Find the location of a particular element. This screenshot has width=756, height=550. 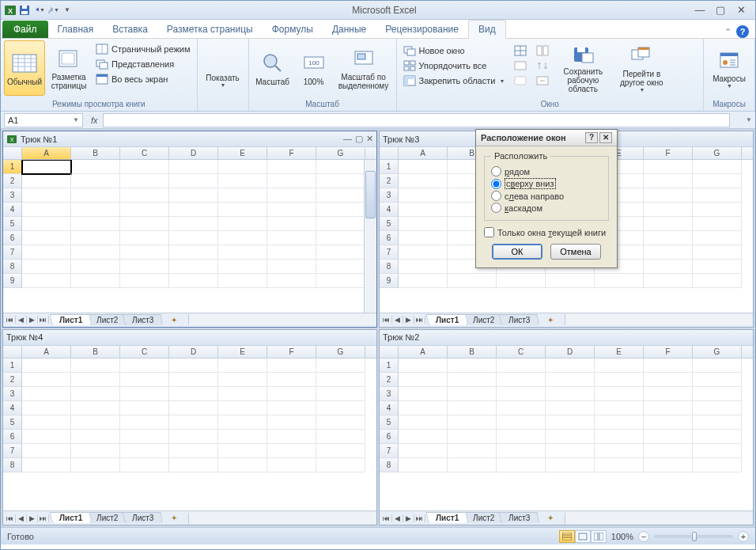

radio-vertical: слева направо is located at coordinates (546, 196).